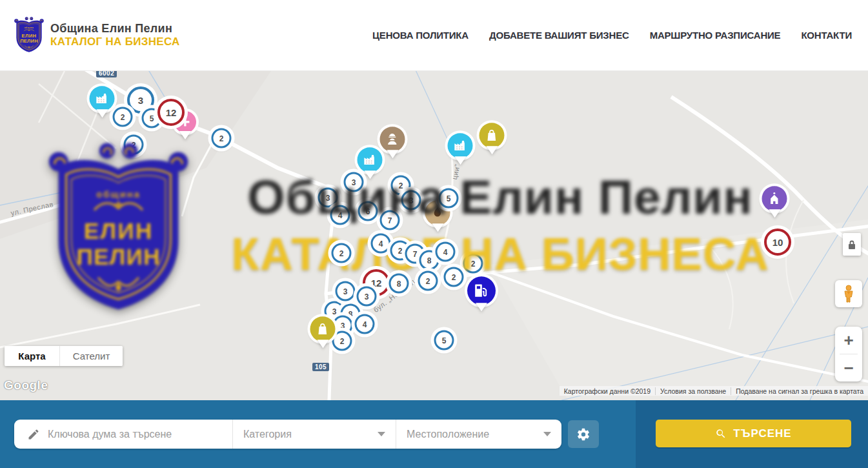 The height and width of the screenshot is (468, 868). What do you see at coordinates (26, 385) in the screenshot?
I see `google-logo: Google` at bounding box center [26, 385].